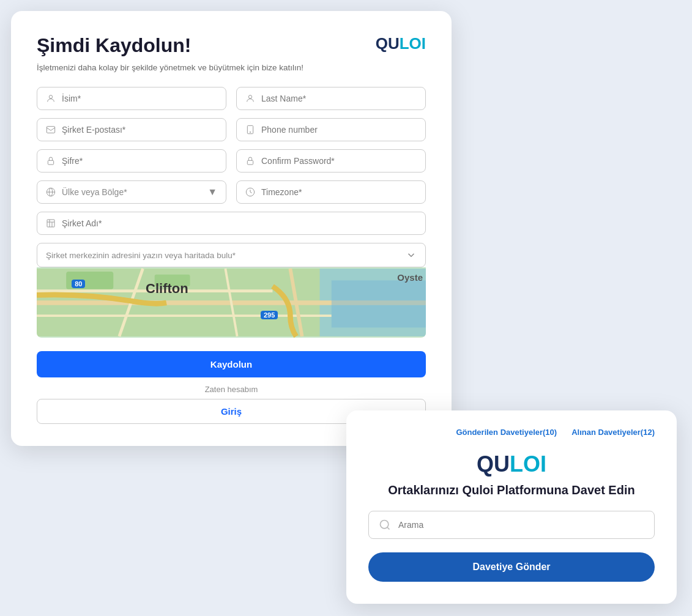 This screenshot has width=692, height=616. What do you see at coordinates (231, 255) in the screenshot?
I see `address-dropdown: Şirket merkezinin adresini yazın veya ha…` at bounding box center [231, 255].